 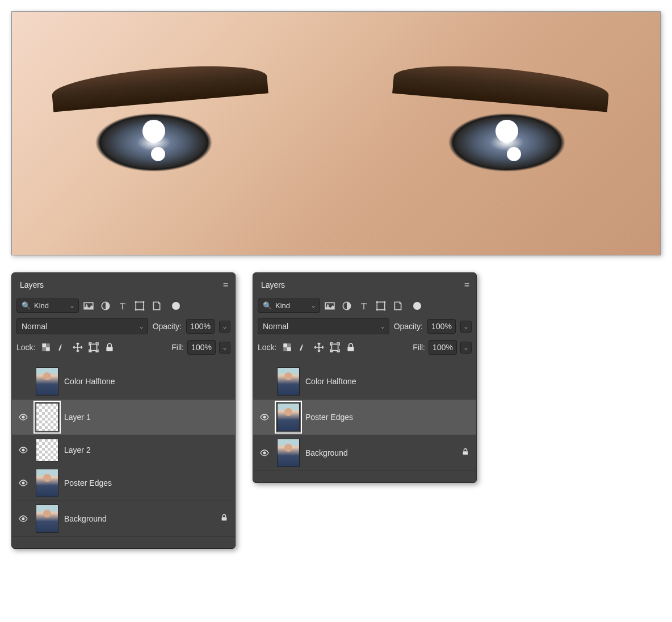 I want to click on layers-panel-right: Layers ≡ 🔍 Kind ⌵ T, so click(x=364, y=378).